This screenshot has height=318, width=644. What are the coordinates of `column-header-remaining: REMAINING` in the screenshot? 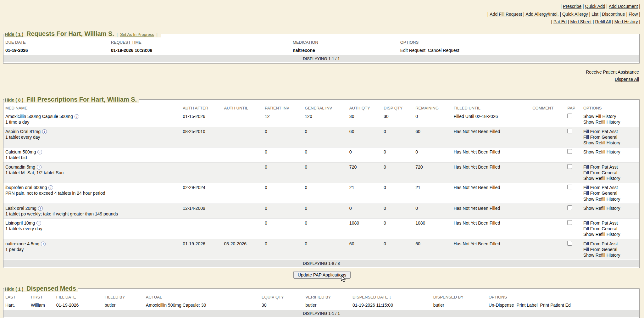 It's located at (433, 108).